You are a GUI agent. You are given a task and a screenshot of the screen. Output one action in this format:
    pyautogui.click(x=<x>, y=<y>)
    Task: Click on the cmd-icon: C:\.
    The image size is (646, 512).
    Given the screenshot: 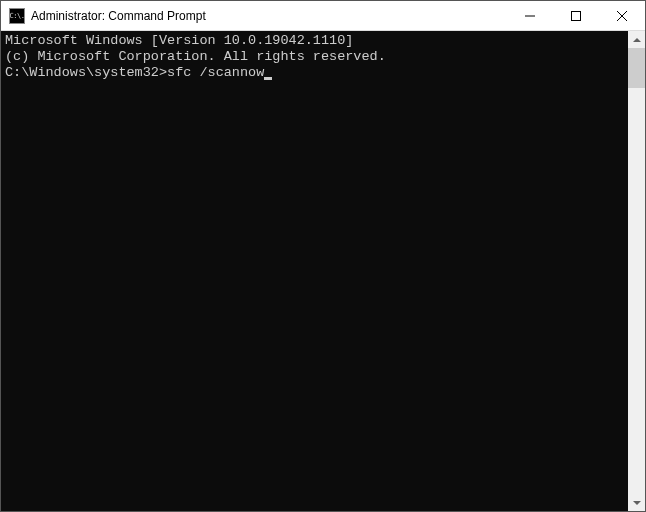 What is the action you would take?
    pyautogui.click(x=17, y=16)
    